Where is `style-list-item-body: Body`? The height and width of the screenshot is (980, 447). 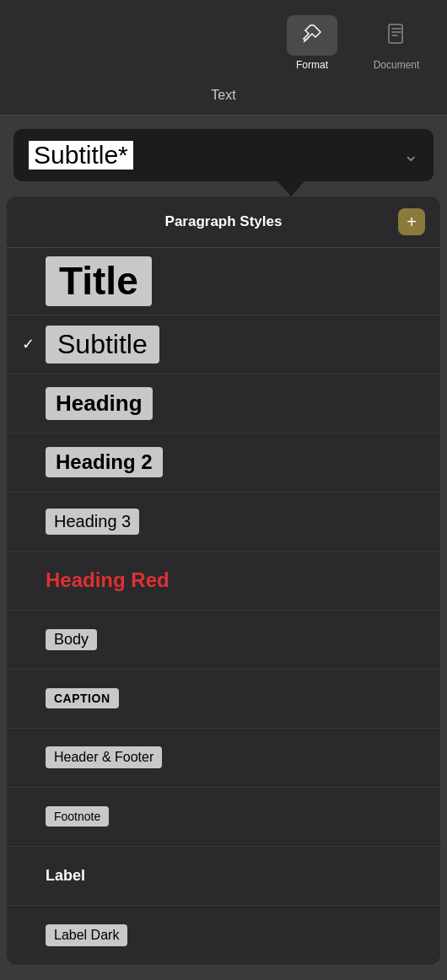
style-list-item-body: Body is located at coordinates (224, 640).